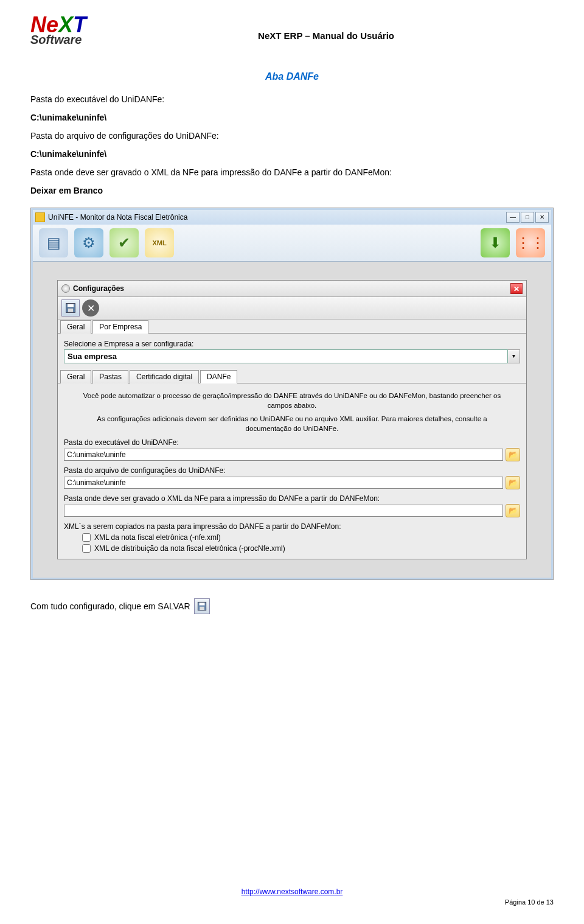 This screenshot has width=584, height=924. What do you see at coordinates (513, 511) in the screenshot?
I see `browse-button-3: 📂` at bounding box center [513, 511].